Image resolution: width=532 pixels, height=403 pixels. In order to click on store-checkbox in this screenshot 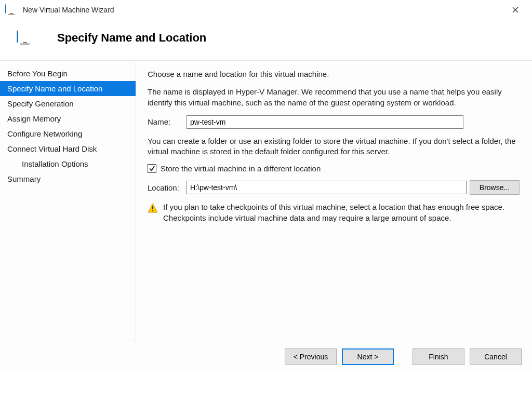, I will do `click(152, 168)`.